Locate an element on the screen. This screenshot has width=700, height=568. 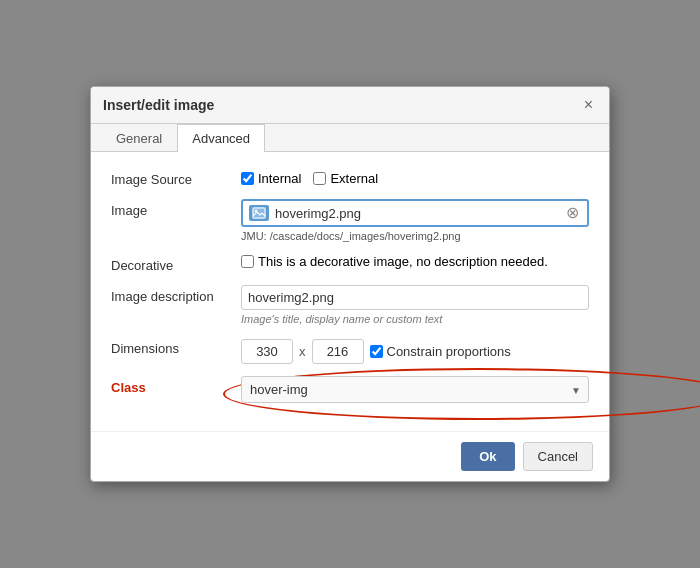
cancel-button: Cancel is located at coordinates (558, 456).